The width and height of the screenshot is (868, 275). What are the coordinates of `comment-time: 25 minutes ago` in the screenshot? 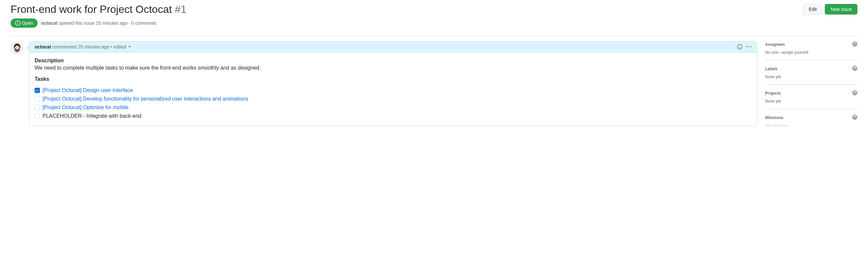 It's located at (94, 47).